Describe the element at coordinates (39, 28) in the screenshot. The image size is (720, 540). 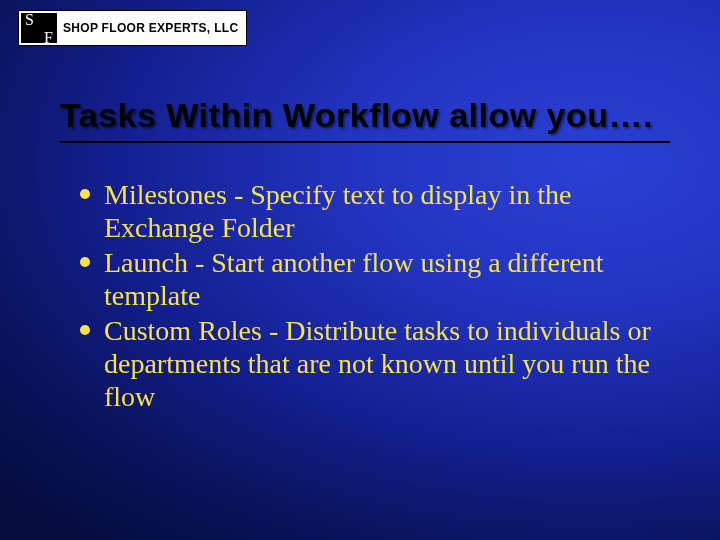
I see `logo-mark-icon: S F` at that location.